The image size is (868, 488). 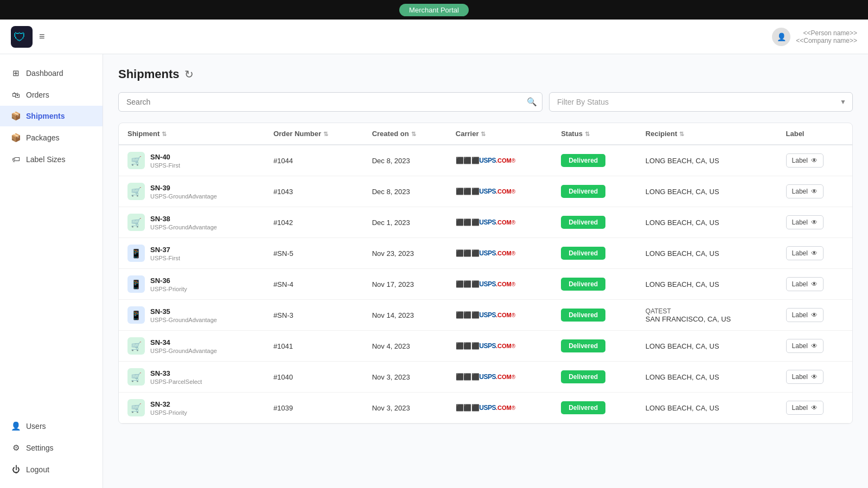 What do you see at coordinates (169, 284) in the screenshot?
I see `shipment-info: SN-36 USPS-Priority` at bounding box center [169, 284].